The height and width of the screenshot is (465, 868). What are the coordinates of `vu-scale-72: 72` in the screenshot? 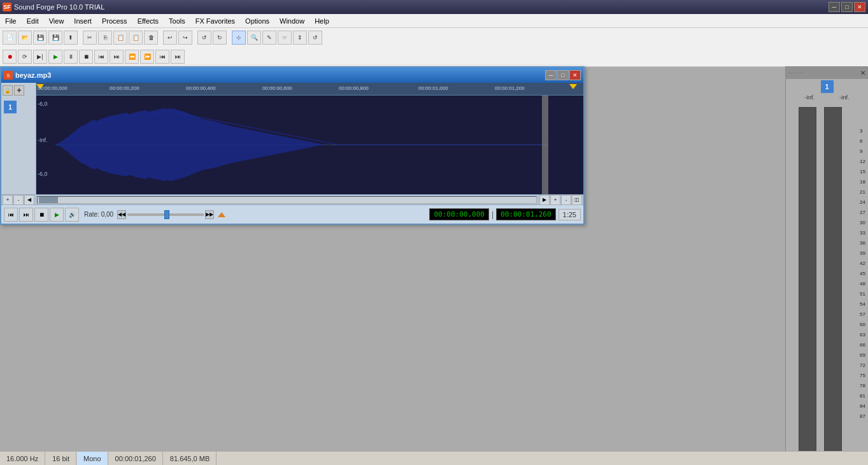 It's located at (862, 366).